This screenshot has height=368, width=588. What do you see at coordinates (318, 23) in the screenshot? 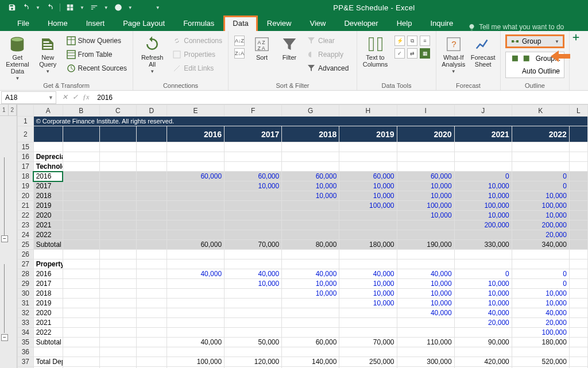
I see `tab-view: View` at bounding box center [318, 23].